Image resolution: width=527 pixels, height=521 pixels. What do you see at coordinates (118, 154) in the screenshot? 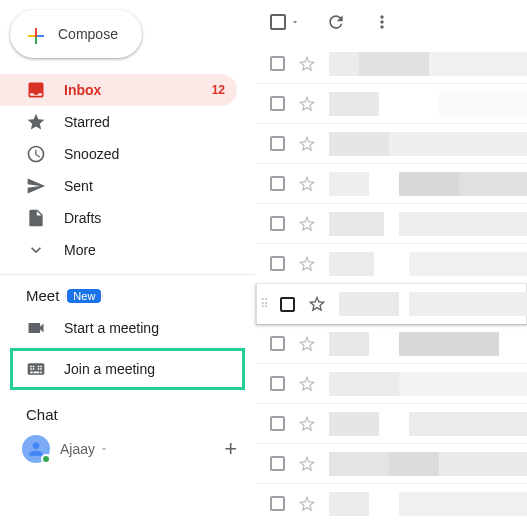
I see `nav-snoozed: Snoozed` at bounding box center [118, 154].